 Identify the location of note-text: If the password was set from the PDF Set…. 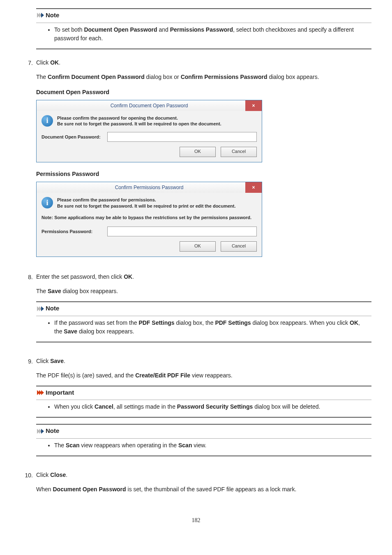
(211, 327).